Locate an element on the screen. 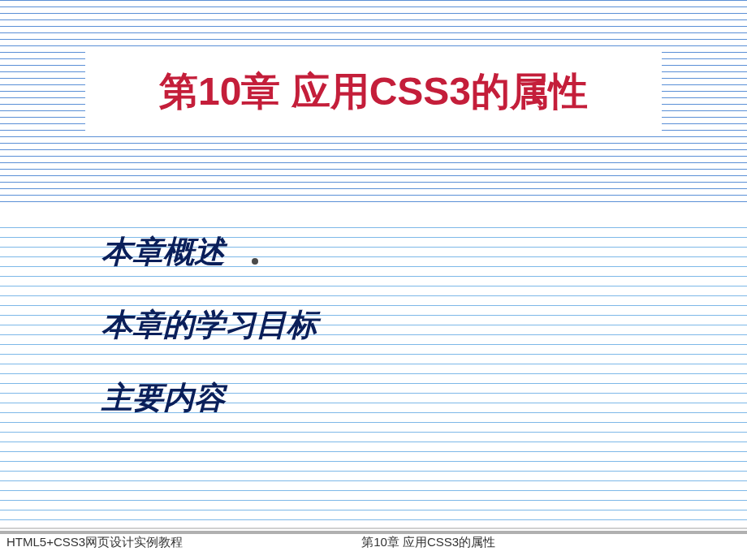  footer-chapter-name: 第10章 应用CSS3的属性 is located at coordinates (429, 542).